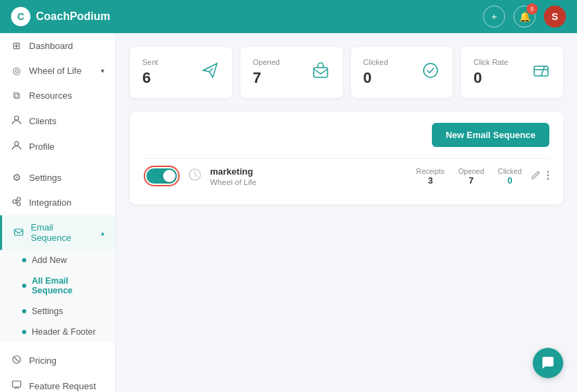 Image resolution: width=577 pixels, height=392 pixels. I want to click on seq-stat-receipts: Receipts 3, so click(430, 177).